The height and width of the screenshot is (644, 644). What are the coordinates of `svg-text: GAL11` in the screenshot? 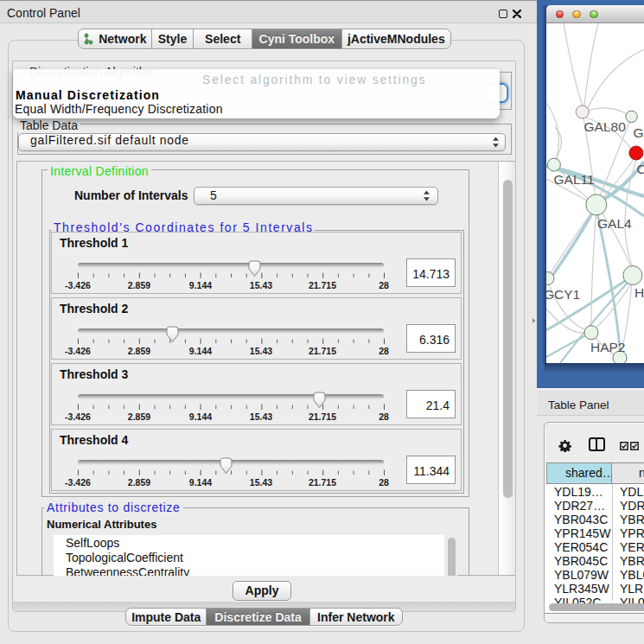 It's located at (574, 180).